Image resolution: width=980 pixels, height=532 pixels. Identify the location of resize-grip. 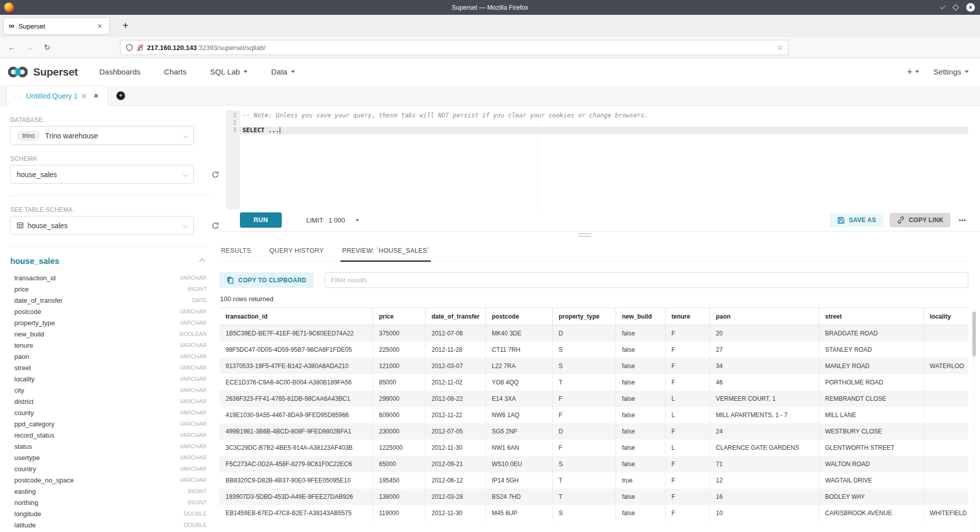
(585, 236).